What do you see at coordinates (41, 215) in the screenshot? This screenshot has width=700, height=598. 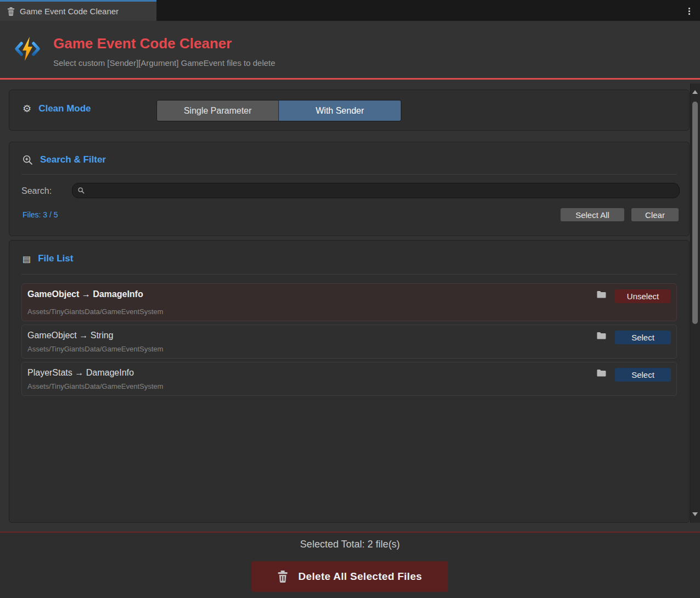 I see `files-count: Files: 3 / 5` at bounding box center [41, 215].